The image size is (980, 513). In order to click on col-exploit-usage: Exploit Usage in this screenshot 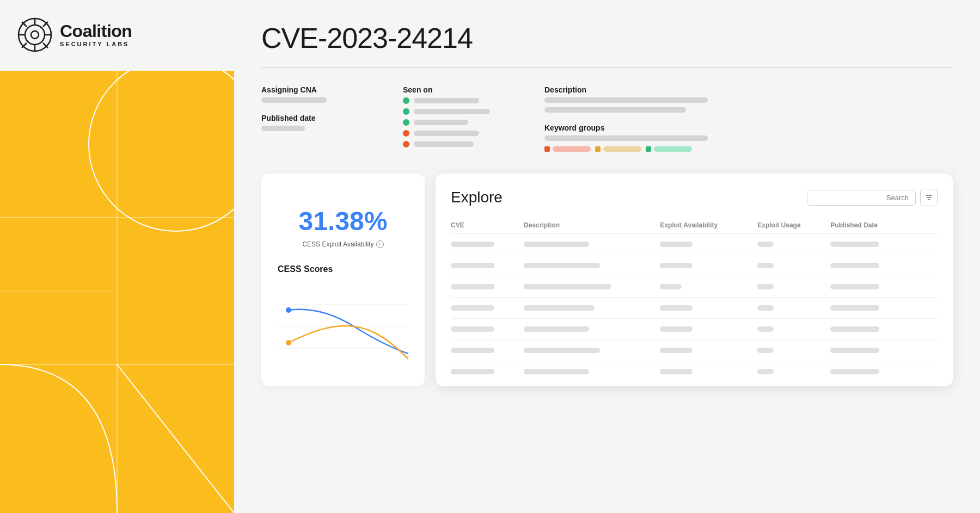, I will do `click(794, 225)`.